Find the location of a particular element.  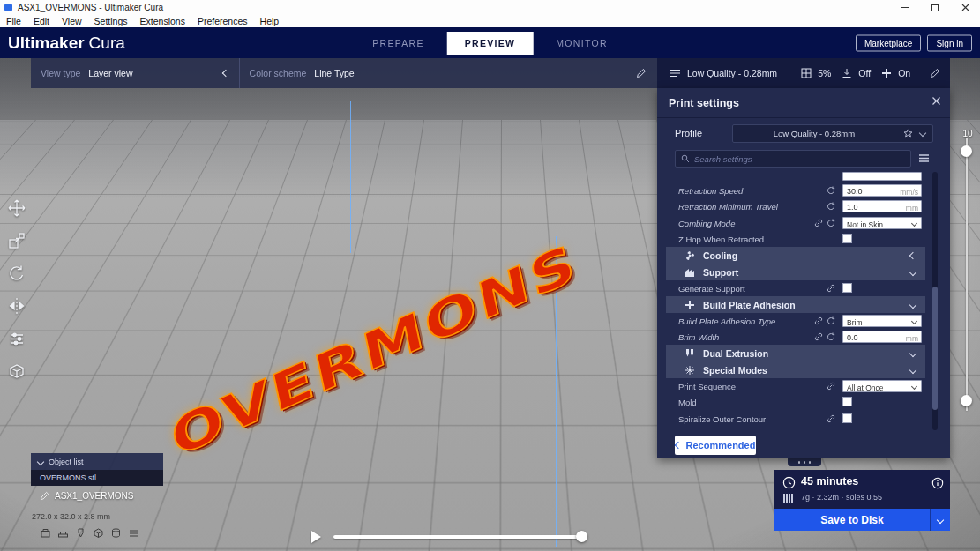

edit-view-settings-button is located at coordinates (641, 73).